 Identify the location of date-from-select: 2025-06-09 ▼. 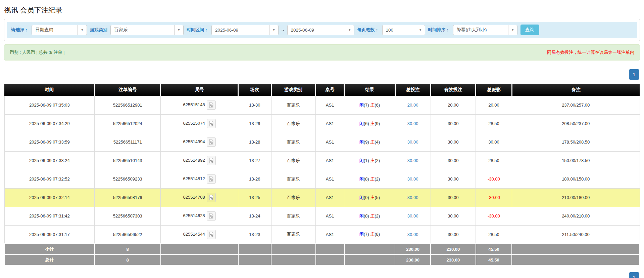
(245, 30).